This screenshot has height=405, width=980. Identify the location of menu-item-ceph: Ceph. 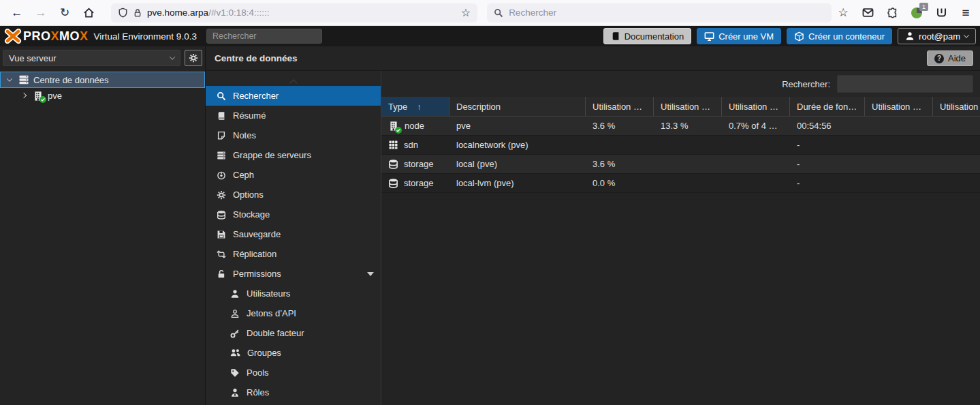
(293, 175).